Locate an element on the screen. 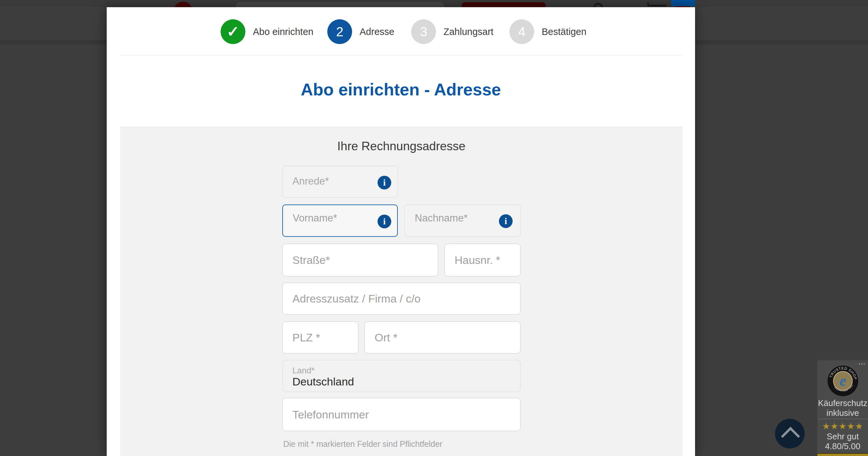 Image resolution: width=868 pixels, height=456 pixels. buyer-protection-line1: Käuferschutz is located at coordinates (843, 403).